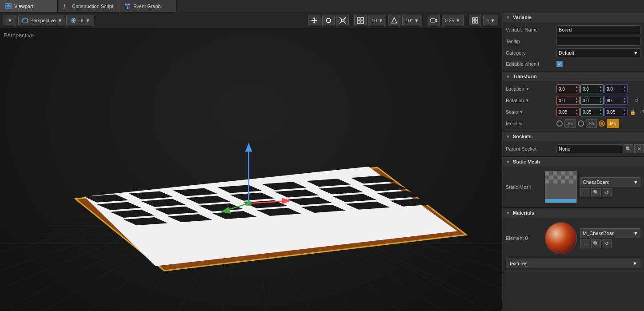  What do you see at coordinates (592, 100) in the screenshot?
I see `rotation-y-field: 0.0 ▲ ▼` at bounding box center [592, 100].